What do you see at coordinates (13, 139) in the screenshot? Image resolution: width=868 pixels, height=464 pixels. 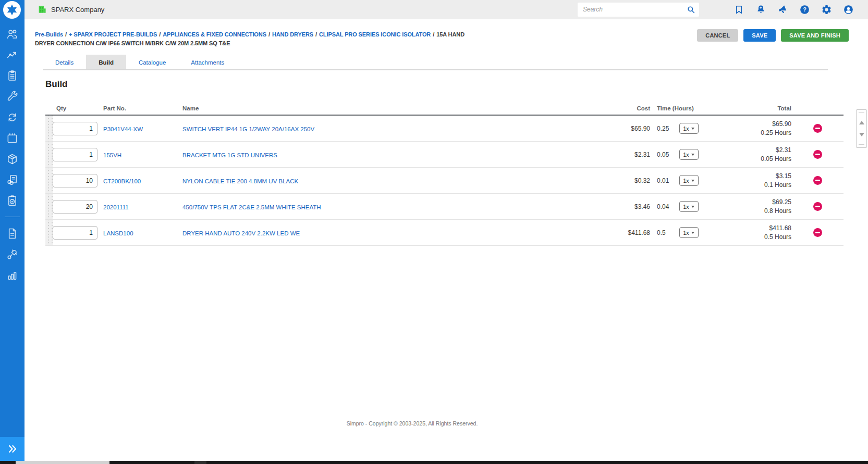 I see `schedule-icon` at bounding box center [13, 139].